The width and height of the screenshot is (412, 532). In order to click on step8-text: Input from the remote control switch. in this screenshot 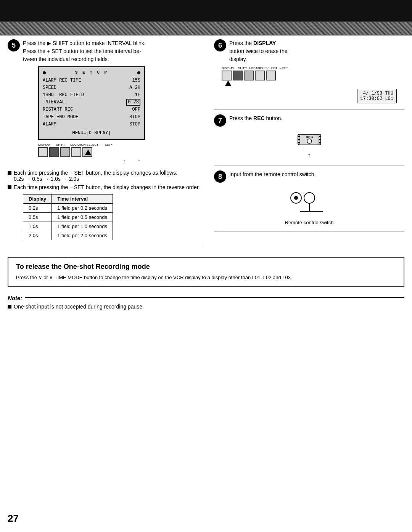, I will do `click(272, 175)`.